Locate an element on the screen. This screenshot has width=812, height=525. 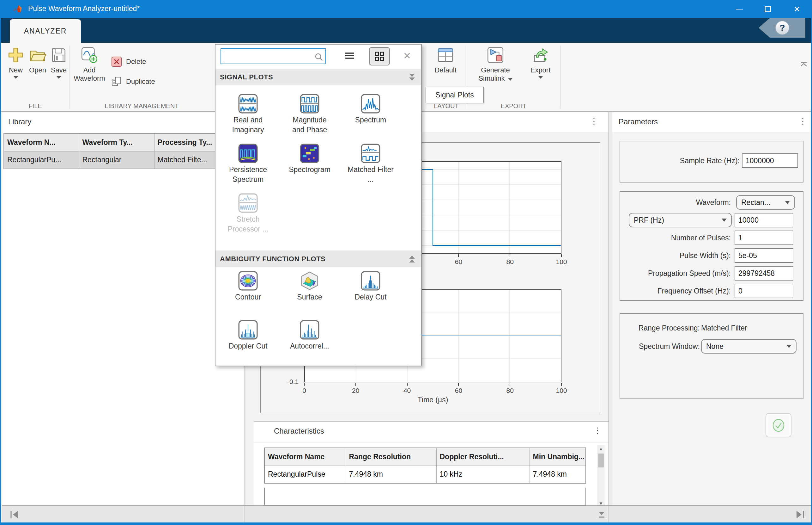
cell-range-resolution: 7.4948 km is located at coordinates (391, 475).